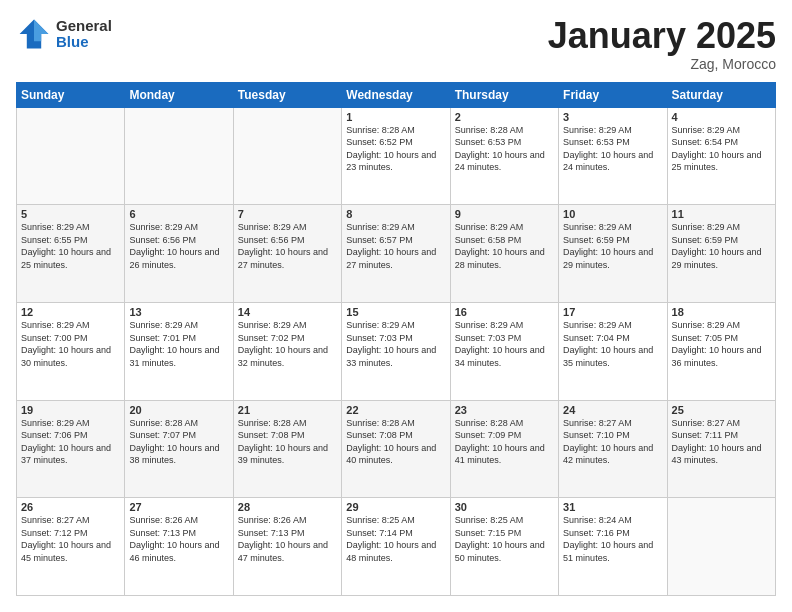 The width and height of the screenshot is (792, 612). What do you see at coordinates (178, 214) in the screenshot?
I see `day-number: 6` at bounding box center [178, 214].